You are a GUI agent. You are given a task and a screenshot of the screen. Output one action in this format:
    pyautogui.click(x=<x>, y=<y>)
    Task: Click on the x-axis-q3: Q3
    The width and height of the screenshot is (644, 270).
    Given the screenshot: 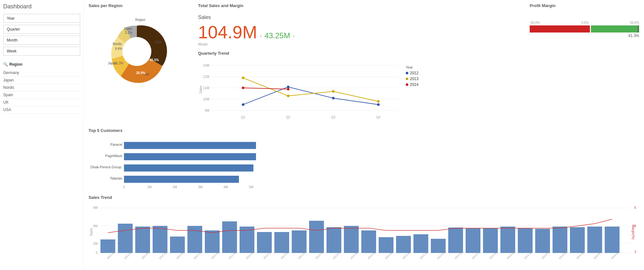 What is the action you would take?
    pyautogui.click(x=333, y=117)
    